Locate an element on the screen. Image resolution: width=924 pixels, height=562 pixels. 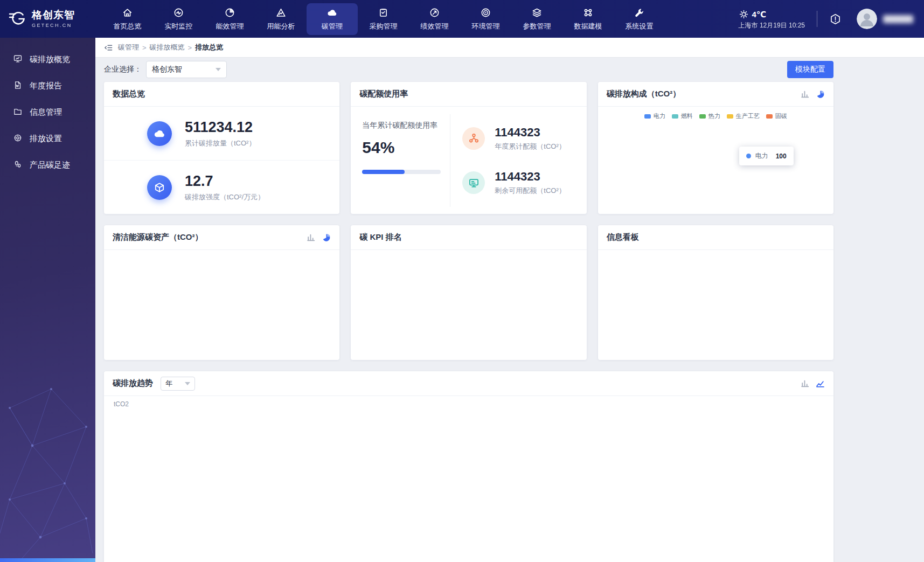
cube-icon is located at coordinates (159, 188).